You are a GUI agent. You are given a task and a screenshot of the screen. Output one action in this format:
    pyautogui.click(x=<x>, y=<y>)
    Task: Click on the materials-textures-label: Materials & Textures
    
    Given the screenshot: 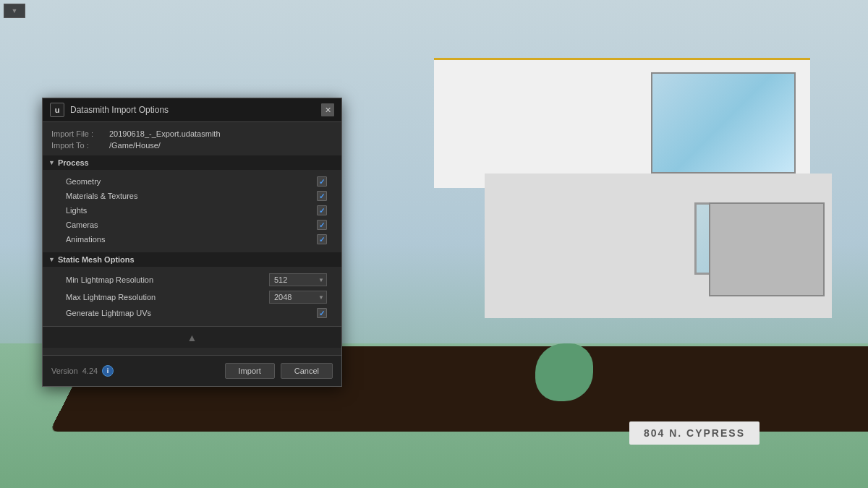 What is the action you would take?
    pyautogui.click(x=116, y=196)
    